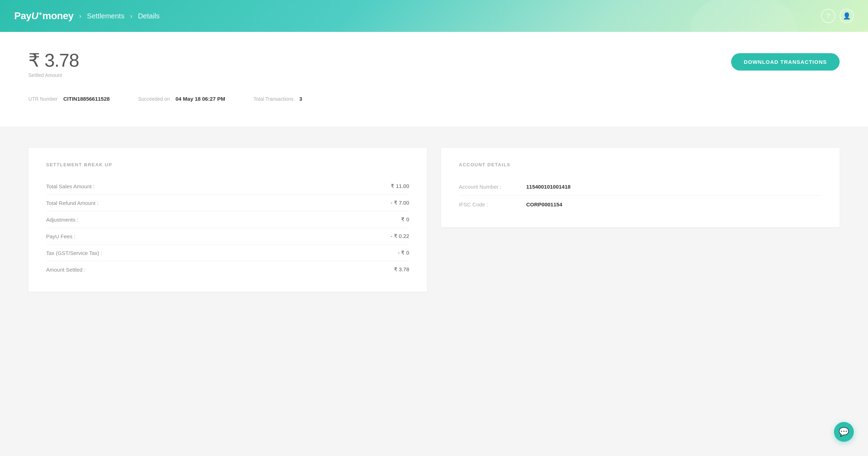 The height and width of the screenshot is (456, 868). I want to click on account-value: CORP0001154, so click(544, 204).